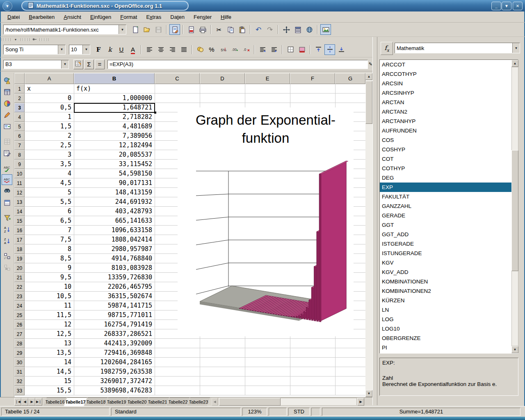 The image size is (525, 420). What do you see at coordinates (20, 287) in the screenshot?
I see `row-header-22: 22` at bounding box center [20, 287].